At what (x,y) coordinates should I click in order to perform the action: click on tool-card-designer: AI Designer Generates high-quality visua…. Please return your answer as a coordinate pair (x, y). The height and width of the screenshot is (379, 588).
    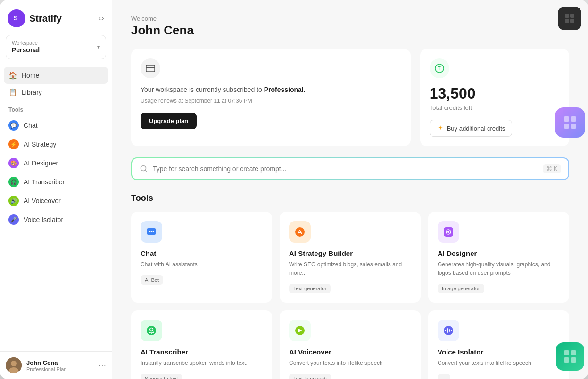
    Looking at the image, I should click on (499, 257).